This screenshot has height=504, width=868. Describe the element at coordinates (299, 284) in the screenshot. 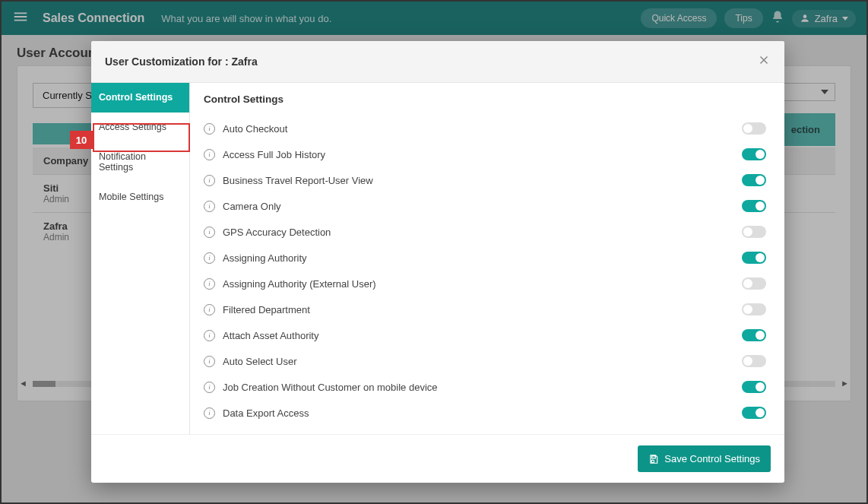

I see `setting-label: Assigning Authority (External User)` at that location.